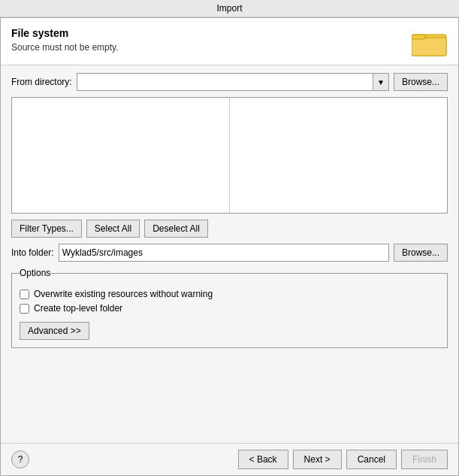 This screenshot has height=476, width=459. Describe the element at coordinates (230, 308) in the screenshot. I see `create-top-level-option-row: Create top-level folder` at that location.